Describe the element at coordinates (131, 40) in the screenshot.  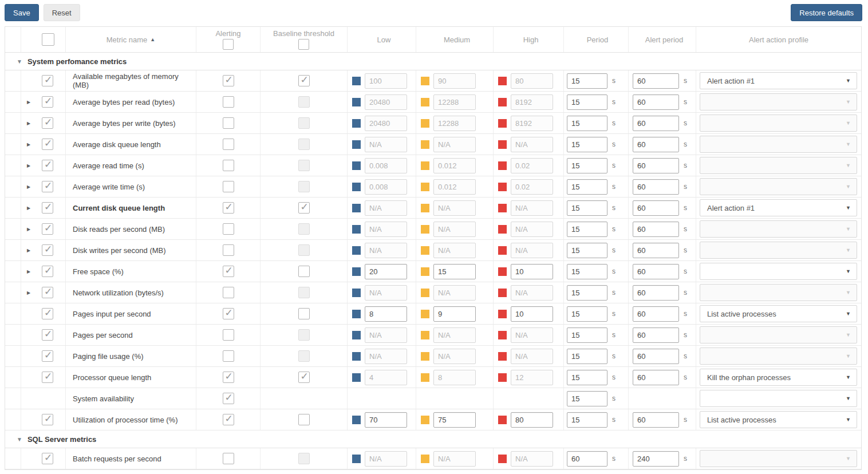
I see `header-metric-name: Metric name ▲` at that location.